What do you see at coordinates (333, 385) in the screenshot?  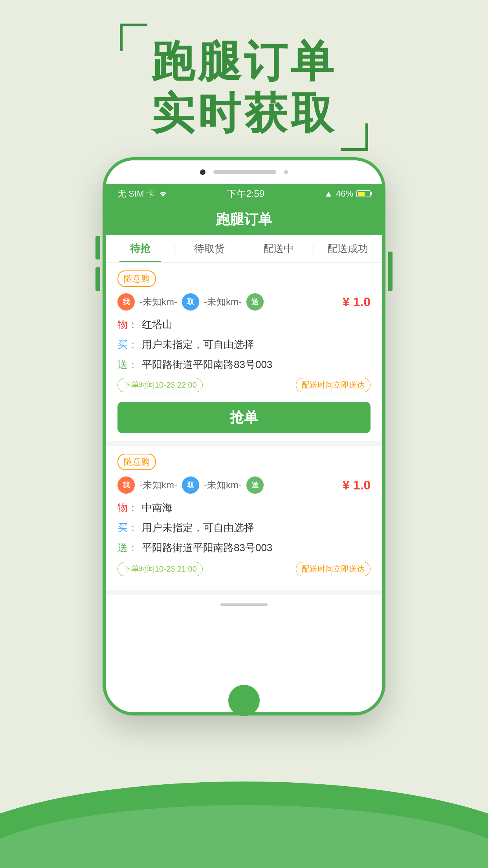 I see `delivery-time-badge-1: 配送时间立即送达` at bounding box center [333, 385].